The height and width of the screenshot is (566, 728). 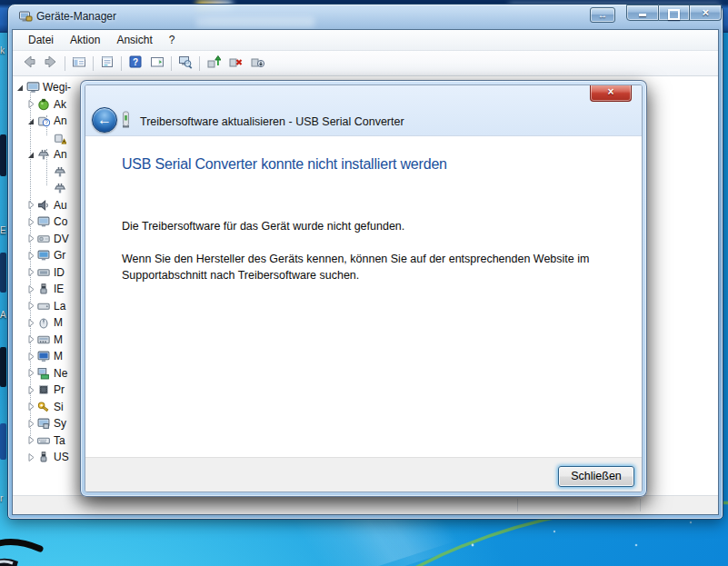 I want to click on drive-icon, so click(x=44, y=306).